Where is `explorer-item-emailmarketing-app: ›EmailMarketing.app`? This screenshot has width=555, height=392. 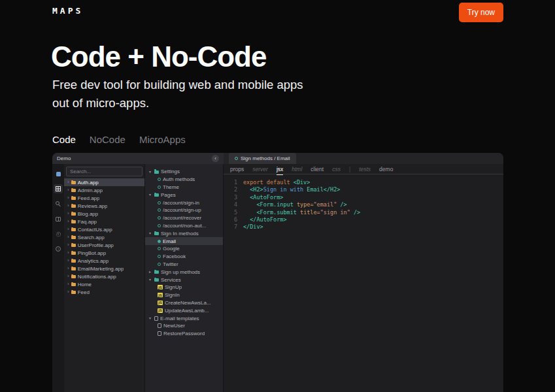
explorer-item-emailmarketing-app: ›EmailMarketing.app is located at coordinates (105, 269).